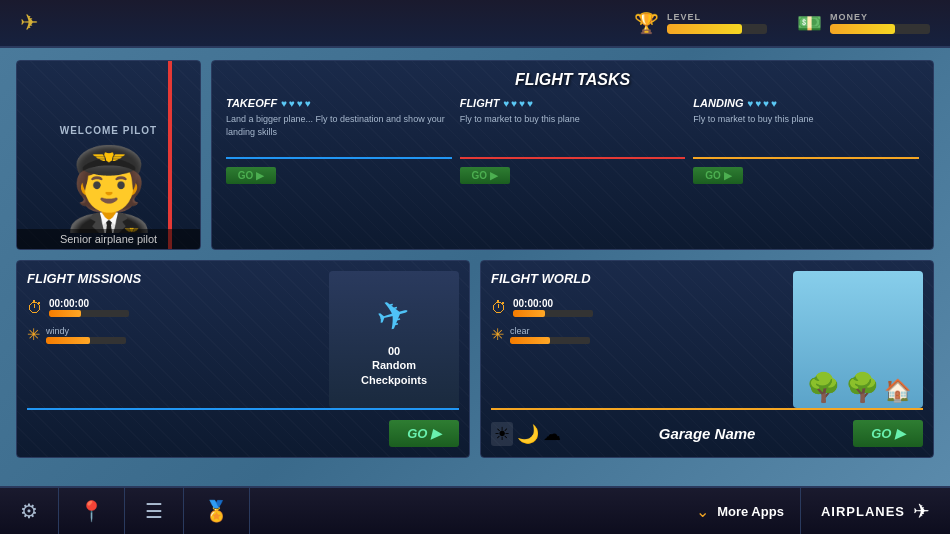 Image resolution: width=950 pixels, height=534 pixels. I want to click on world-bottom: ☀ 🌙 ☁ Garage Name GO ▶, so click(707, 430).